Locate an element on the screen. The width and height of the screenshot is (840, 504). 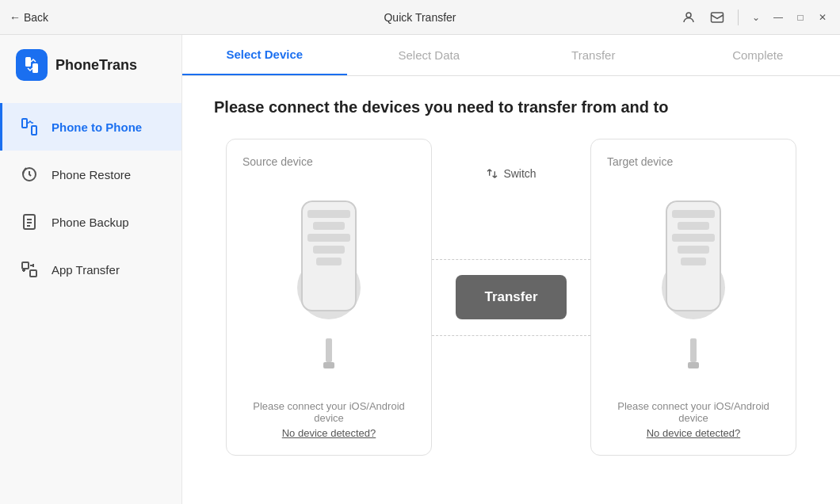
title-bar-right: ⌄ — □ ✕ is located at coordinates (754, 17).